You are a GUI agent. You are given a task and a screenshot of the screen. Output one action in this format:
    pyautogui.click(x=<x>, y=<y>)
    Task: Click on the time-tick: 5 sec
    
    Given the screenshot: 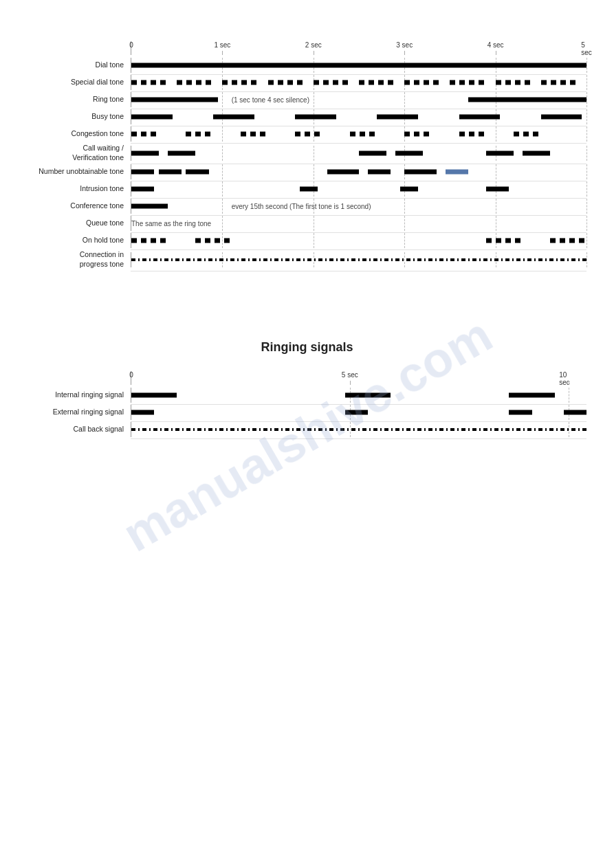 What is the action you would take?
    pyautogui.click(x=350, y=375)
    